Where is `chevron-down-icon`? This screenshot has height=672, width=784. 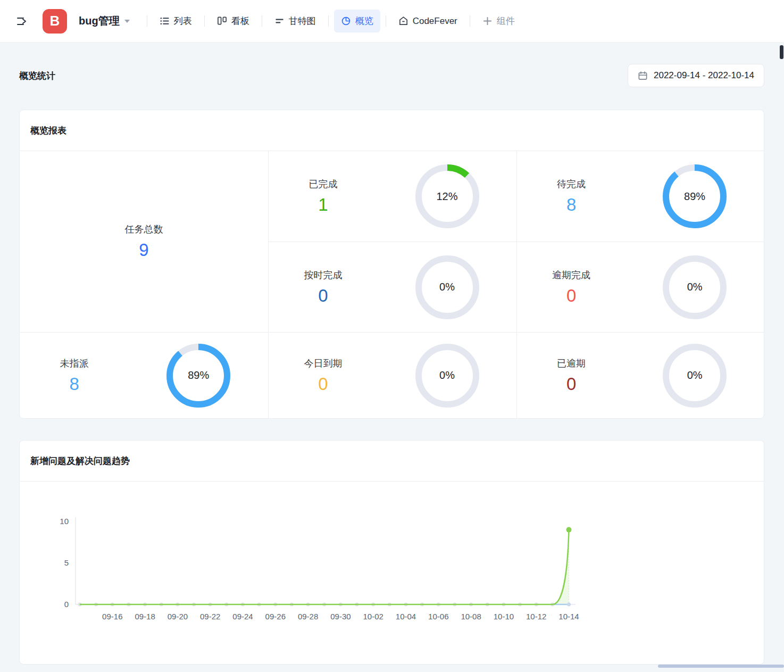 chevron-down-icon is located at coordinates (127, 21).